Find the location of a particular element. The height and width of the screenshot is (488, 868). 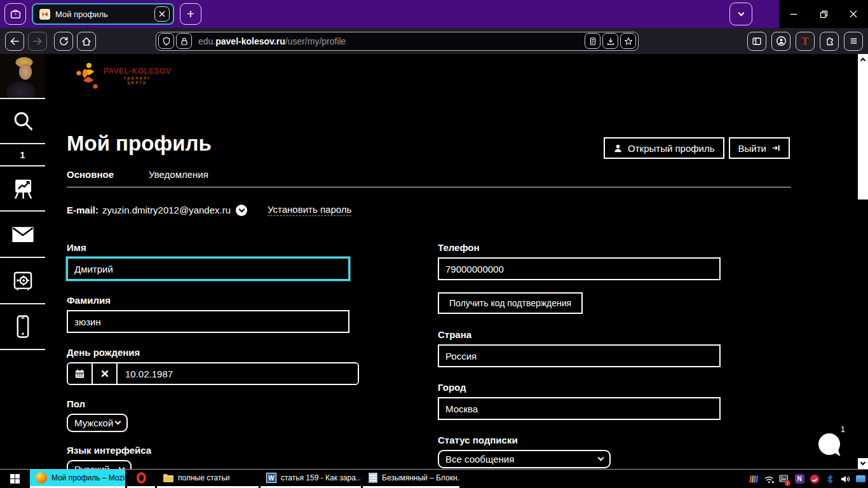

site-security-button is located at coordinates (184, 41).